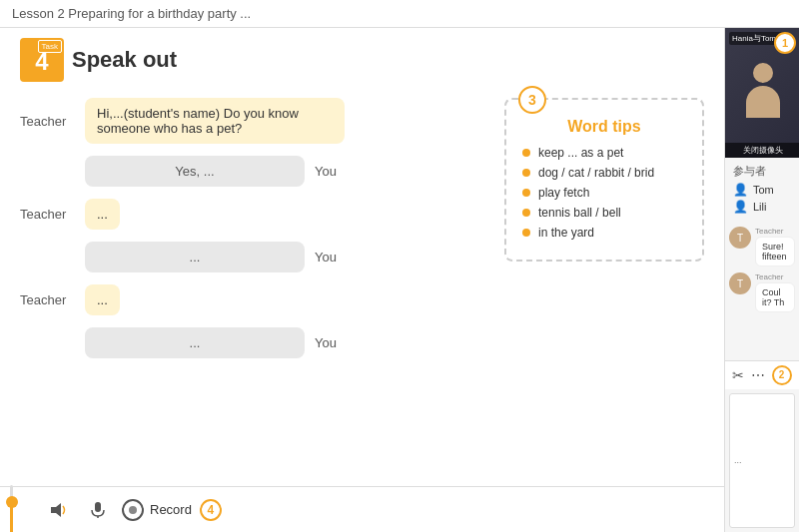 The height and width of the screenshot is (532, 799). Describe the element at coordinates (48, 299) in the screenshot. I see `speaker-teacher-3: Teacher` at that location.